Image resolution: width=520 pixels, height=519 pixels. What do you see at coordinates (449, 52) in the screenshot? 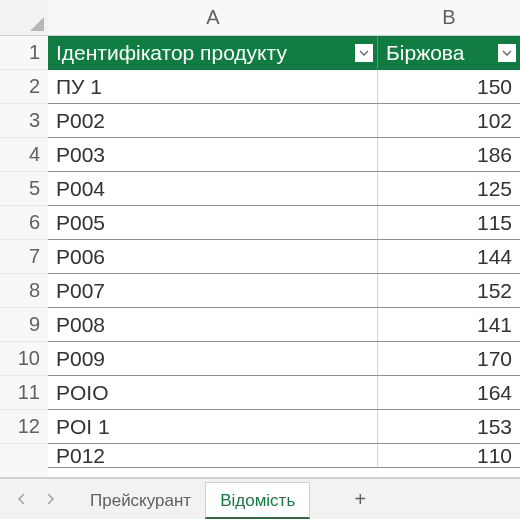
I see `table-header-price: Біржова` at bounding box center [449, 52].